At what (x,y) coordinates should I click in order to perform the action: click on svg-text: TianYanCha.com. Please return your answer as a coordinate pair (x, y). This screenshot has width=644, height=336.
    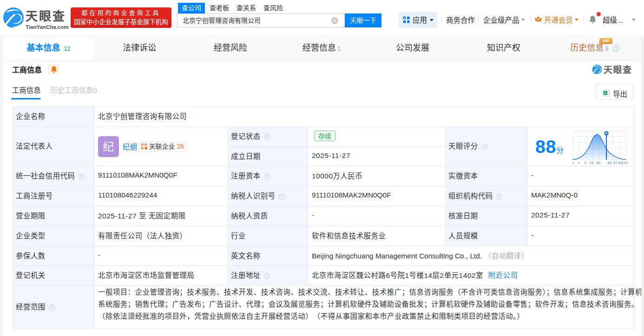
    Looking at the image, I should click on (47, 27).